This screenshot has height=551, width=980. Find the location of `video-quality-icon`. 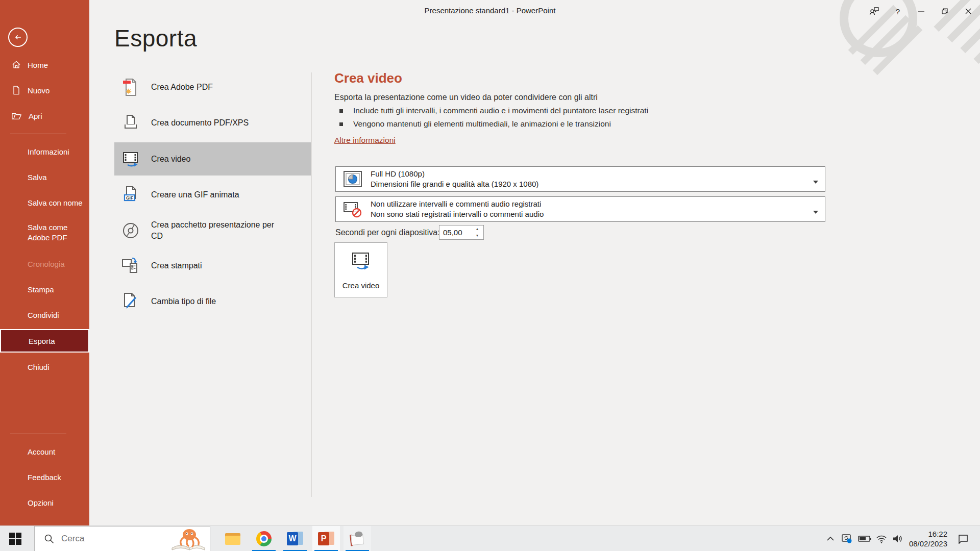

video-quality-icon is located at coordinates (353, 179).